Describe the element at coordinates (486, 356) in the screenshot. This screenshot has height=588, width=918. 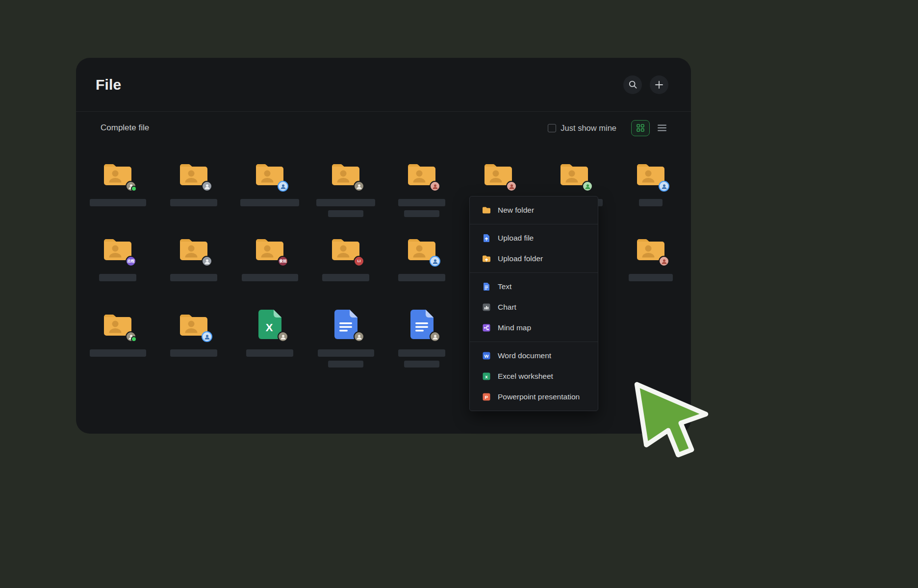
I see `word-icon: W` at that location.